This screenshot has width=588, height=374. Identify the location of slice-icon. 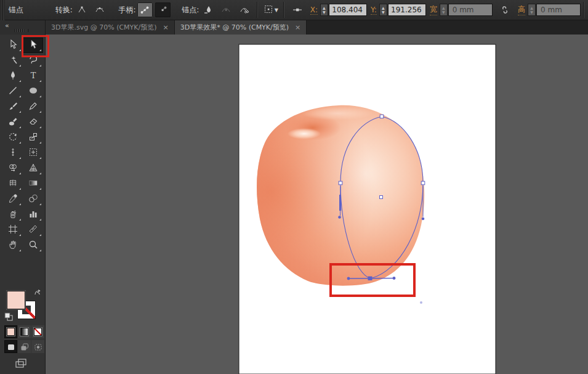
(33, 230).